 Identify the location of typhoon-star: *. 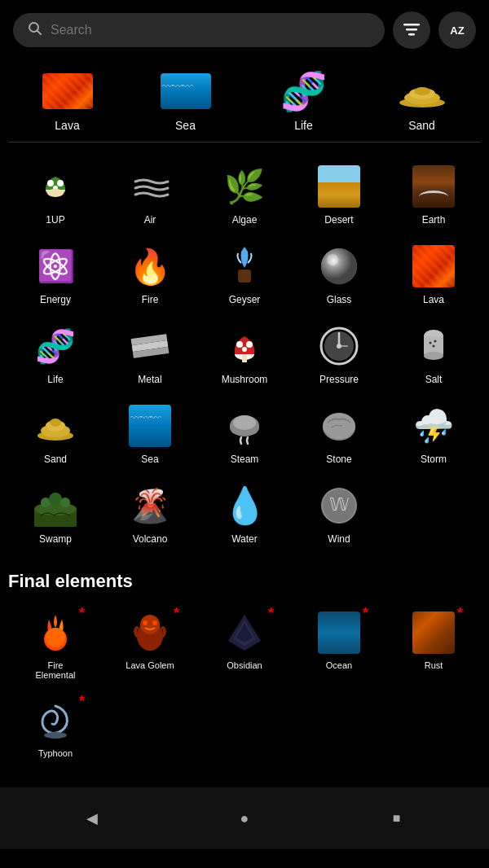
(82, 702).